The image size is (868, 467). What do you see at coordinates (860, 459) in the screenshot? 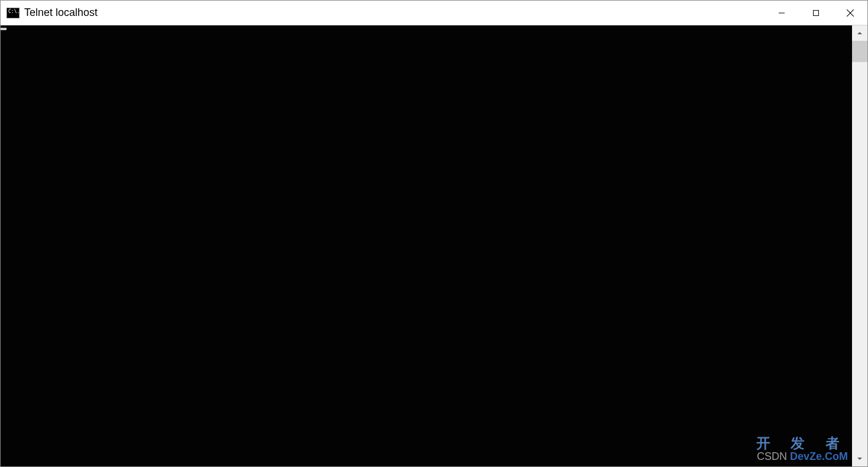
I see `chevron-down-icon` at bounding box center [860, 459].